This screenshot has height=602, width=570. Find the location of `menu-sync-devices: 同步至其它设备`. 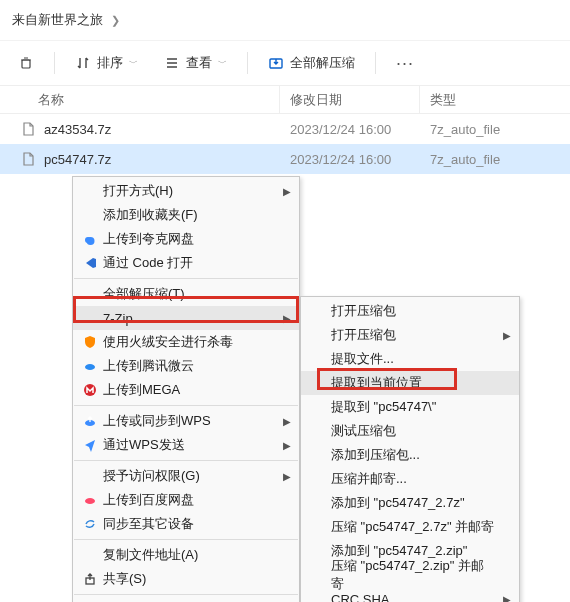

menu-sync-devices: 同步至其它设备 is located at coordinates (186, 524).